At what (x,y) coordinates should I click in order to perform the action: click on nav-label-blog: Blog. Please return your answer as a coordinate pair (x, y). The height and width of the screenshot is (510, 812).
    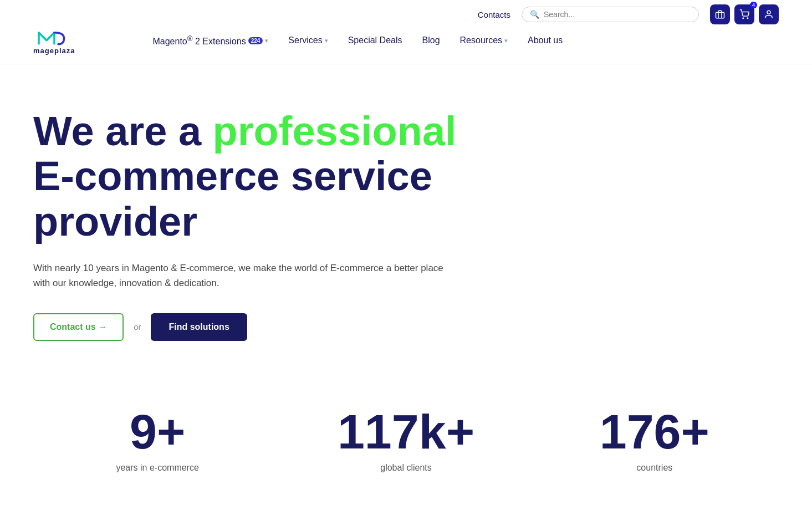
    Looking at the image, I should click on (431, 40).